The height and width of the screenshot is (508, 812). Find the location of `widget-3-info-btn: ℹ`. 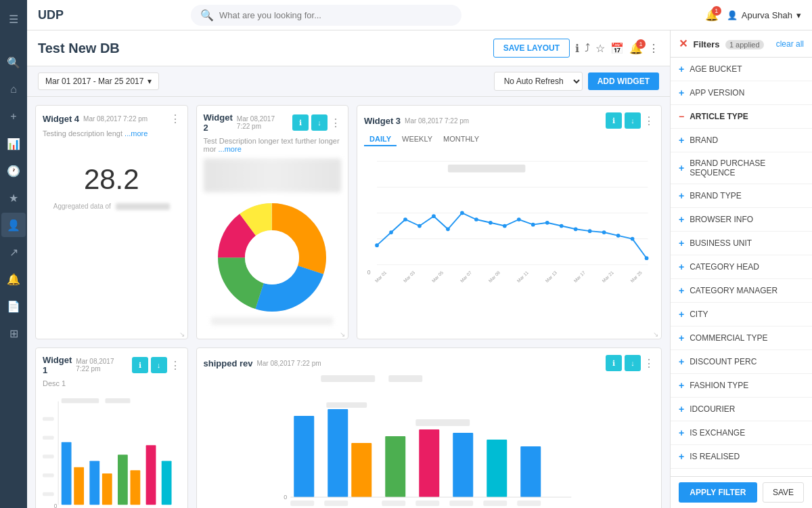

widget-3-info-btn: ℹ is located at coordinates (614, 121).